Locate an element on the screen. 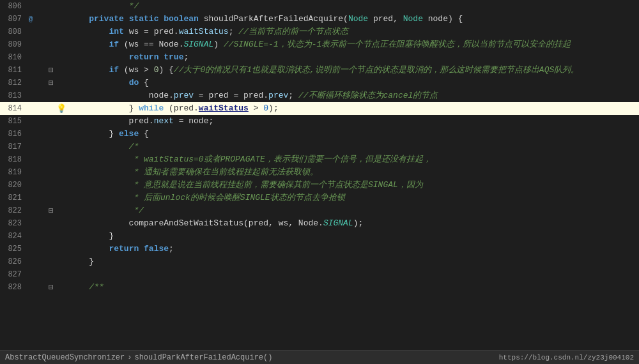  code-line: /** is located at coordinates (353, 287).